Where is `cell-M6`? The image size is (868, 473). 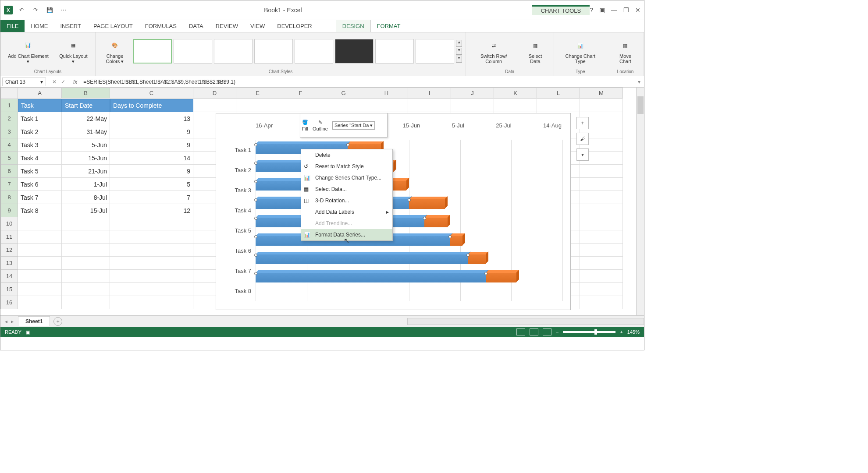 cell-M6 is located at coordinates (601, 171).